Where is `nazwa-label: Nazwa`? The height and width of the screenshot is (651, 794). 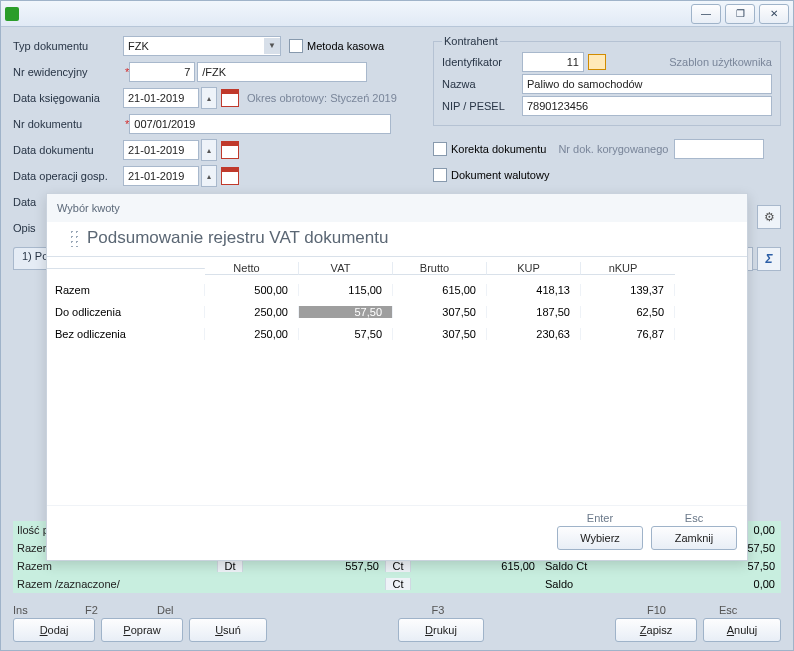
nazwa-label: Nazwa is located at coordinates (482, 84).